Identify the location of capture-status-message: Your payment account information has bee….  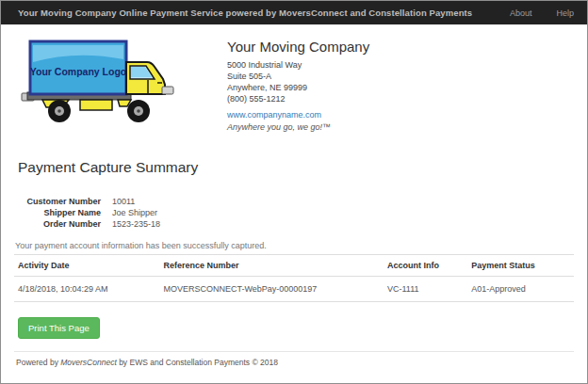
(294, 246).